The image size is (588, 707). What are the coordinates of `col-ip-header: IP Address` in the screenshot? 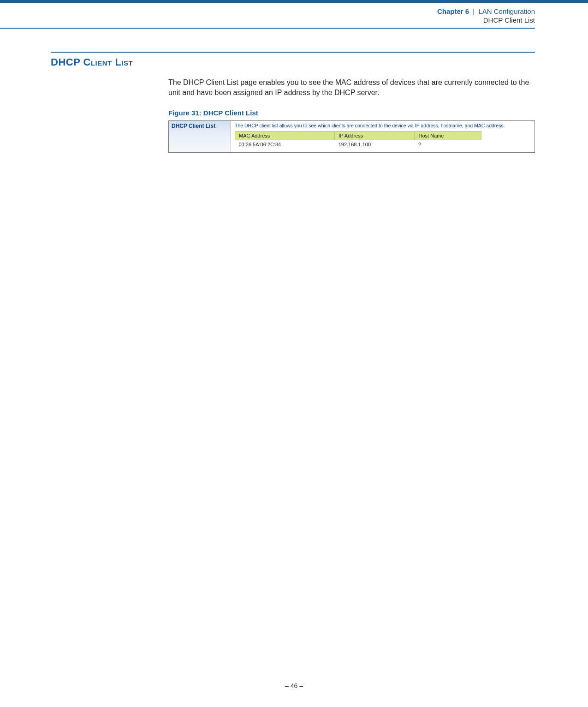 It's located at (374, 136).